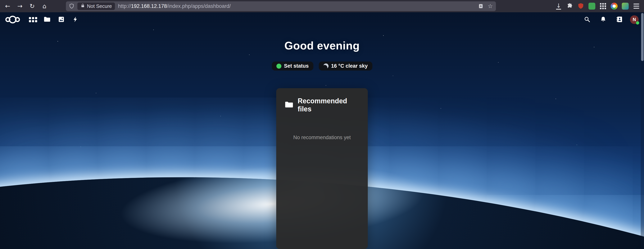 The height and width of the screenshot is (249, 644). Describe the element at coordinates (558, 6) in the screenshot. I see `download-button: ↓` at that location.